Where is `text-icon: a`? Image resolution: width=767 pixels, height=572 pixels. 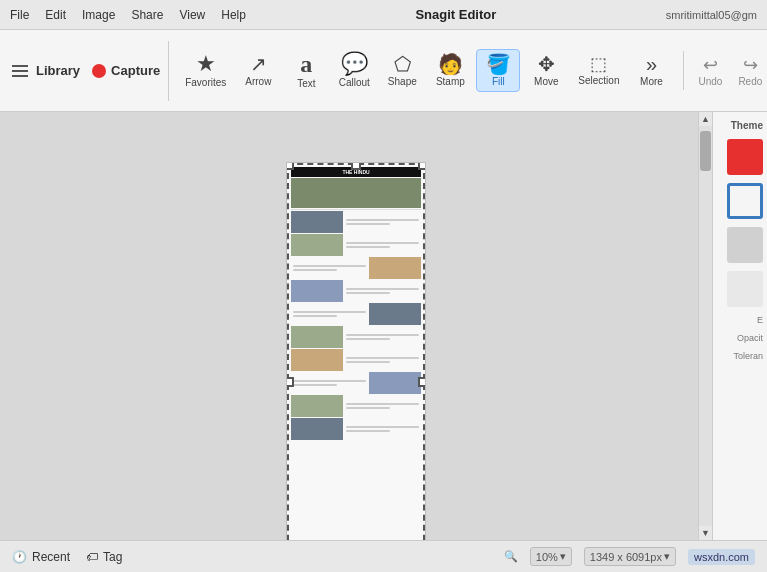 text-icon: a is located at coordinates (306, 64).